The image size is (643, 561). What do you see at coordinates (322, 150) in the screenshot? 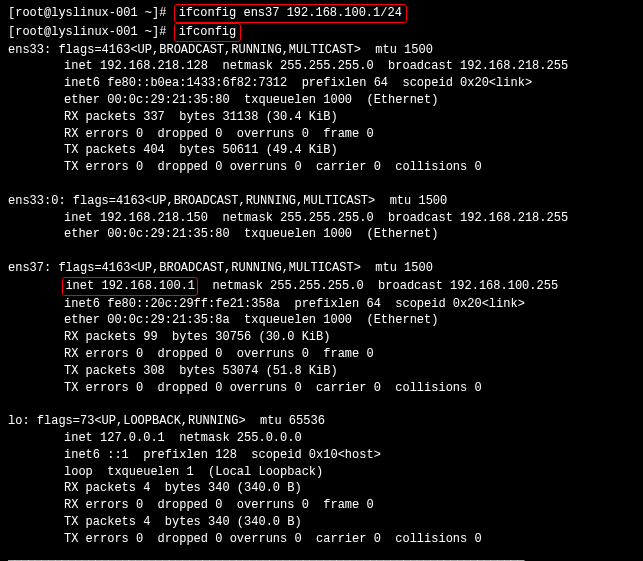
I see `ens33-txp: TX packets 404 bytes 50611 (49.4 KiB)` at bounding box center [322, 150].